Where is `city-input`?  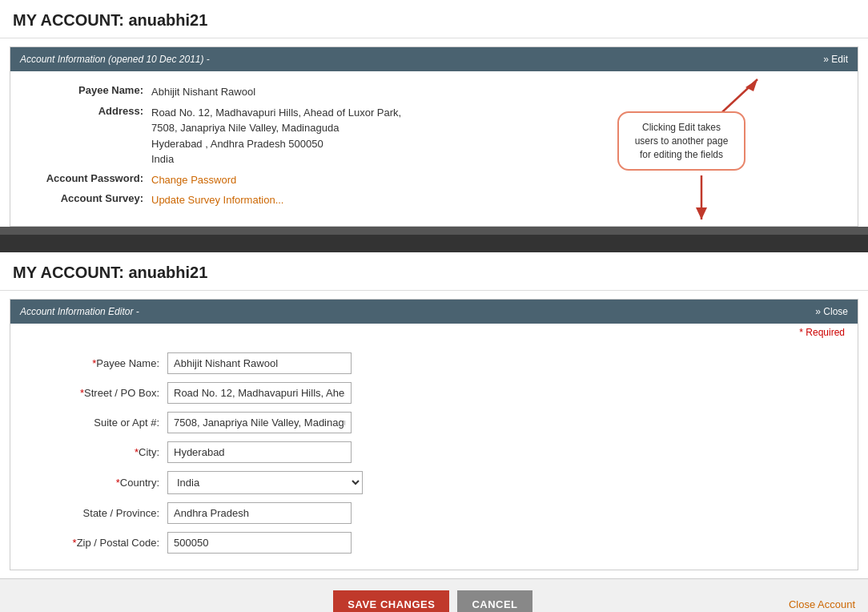
city-input is located at coordinates (259, 452).